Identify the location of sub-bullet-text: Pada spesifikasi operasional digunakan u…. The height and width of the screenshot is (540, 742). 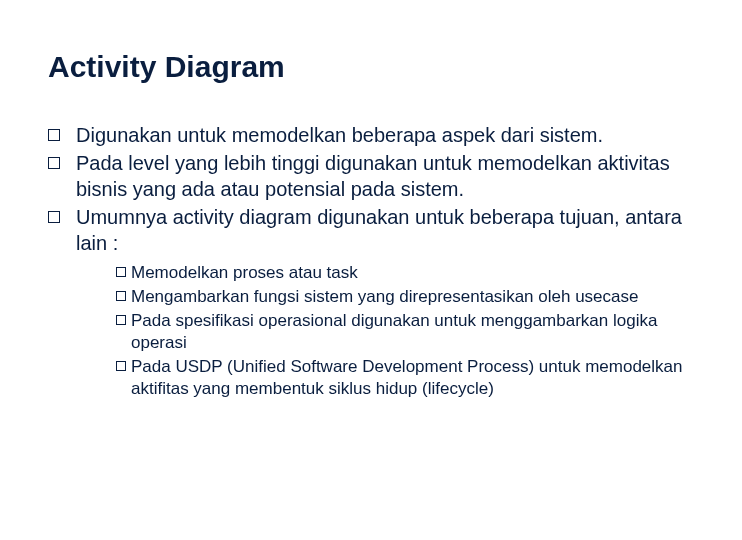
(412, 332).